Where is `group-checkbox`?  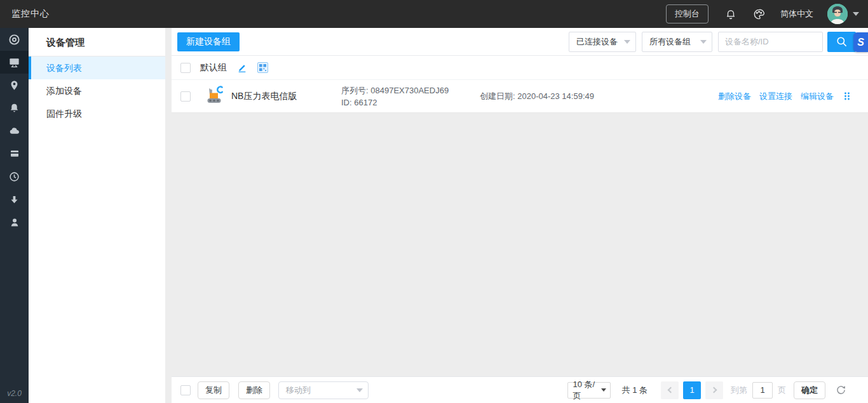 group-checkbox is located at coordinates (186, 68).